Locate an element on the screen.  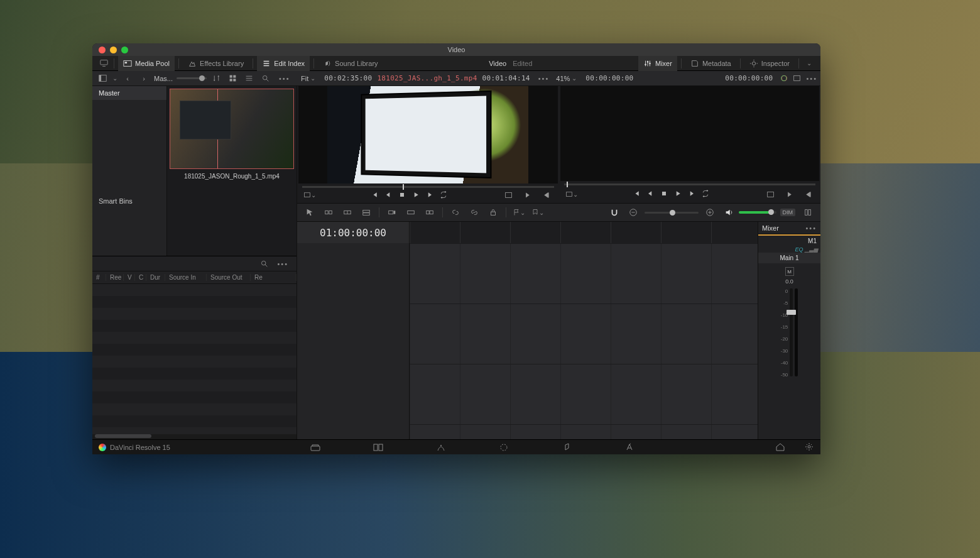
source-mode-icon: ⌄ is located at coordinates (310, 195).